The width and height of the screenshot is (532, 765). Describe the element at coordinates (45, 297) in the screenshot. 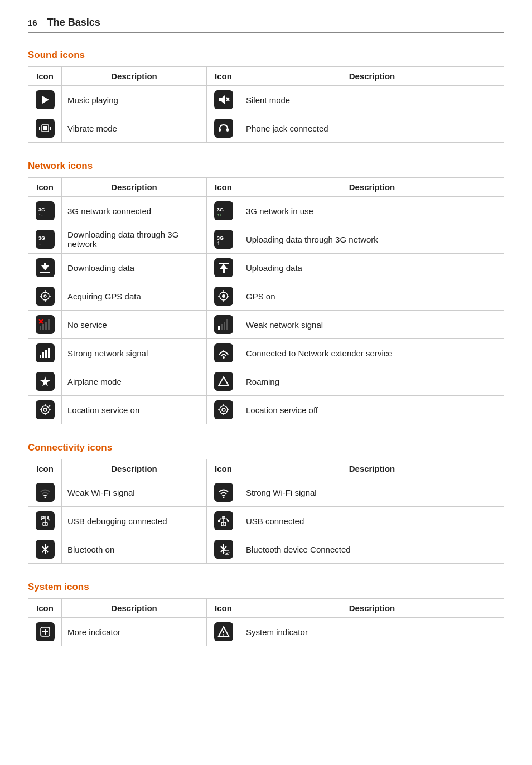

I see `gps-acquiring-cell` at that location.